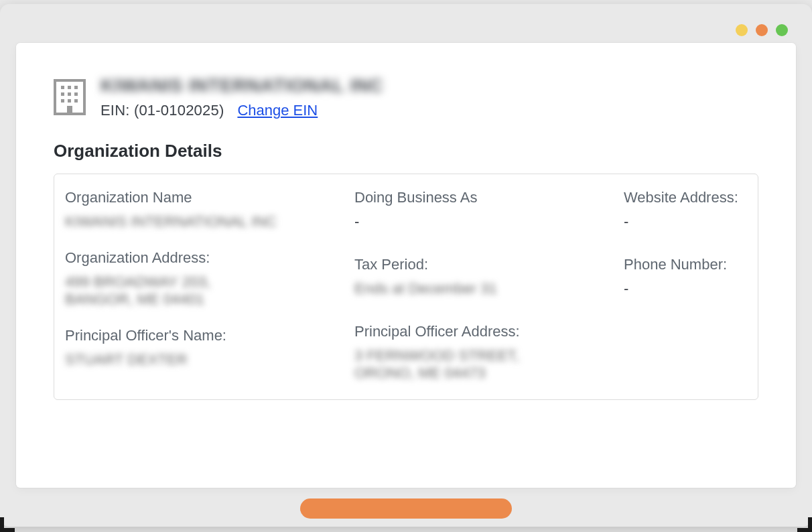  What do you see at coordinates (782, 30) in the screenshot?
I see `window-zoom-dot` at bounding box center [782, 30].